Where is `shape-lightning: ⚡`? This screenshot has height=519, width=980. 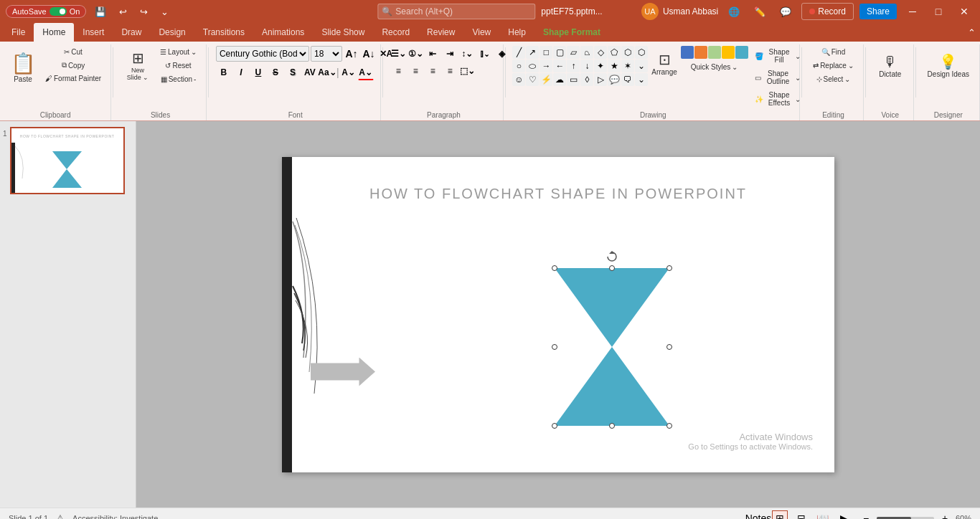
shape-lightning: ⚡ is located at coordinates (546, 80).